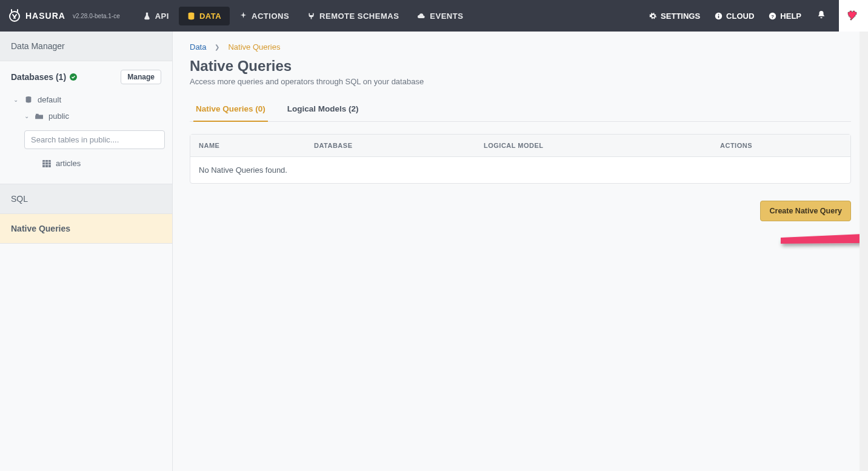 The image size is (868, 471). Describe the element at coordinates (15, 16) in the screenshot. I see `hasura-logo-icon` at that location.